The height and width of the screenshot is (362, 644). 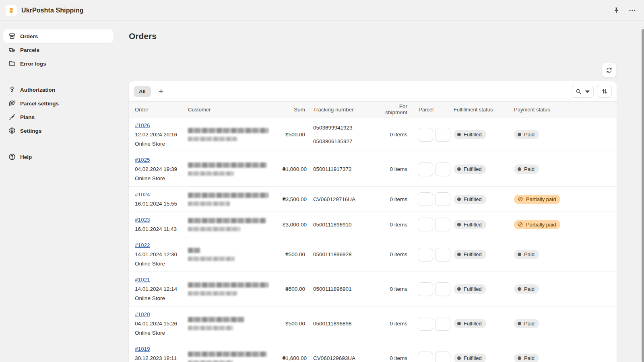 I want to click on parcel-actions, so click(x=431, y=199).